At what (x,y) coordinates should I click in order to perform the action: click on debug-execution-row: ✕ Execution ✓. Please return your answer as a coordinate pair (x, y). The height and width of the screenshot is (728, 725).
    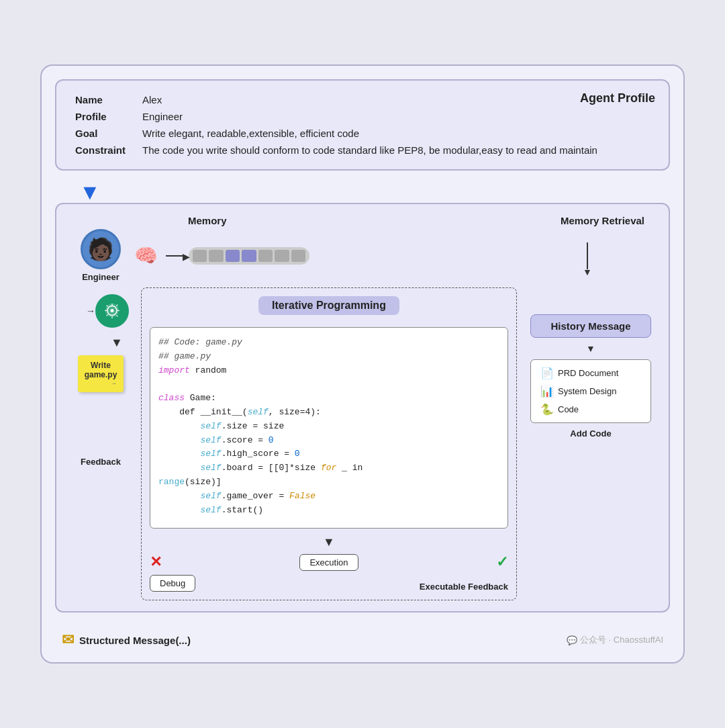
    Looking at the image, I should click on (329, 562).